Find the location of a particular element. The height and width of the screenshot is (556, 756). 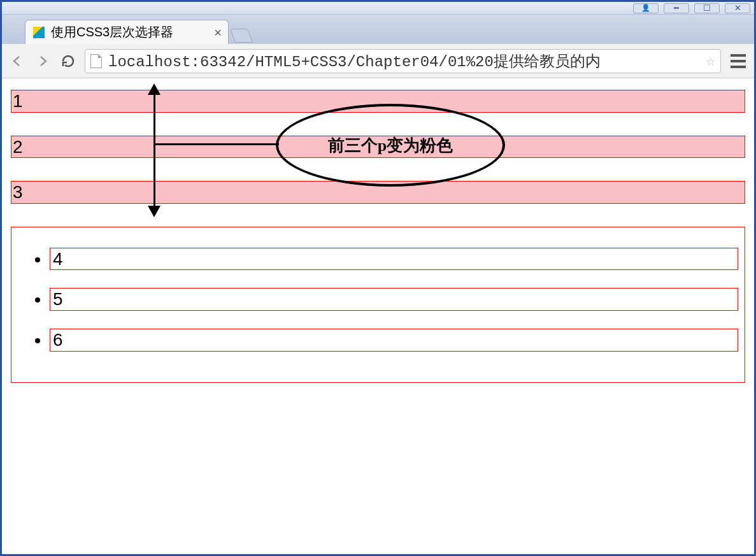

browser-tab: 使用CSS3层次选择器 × is located at coordinates (127, 32).